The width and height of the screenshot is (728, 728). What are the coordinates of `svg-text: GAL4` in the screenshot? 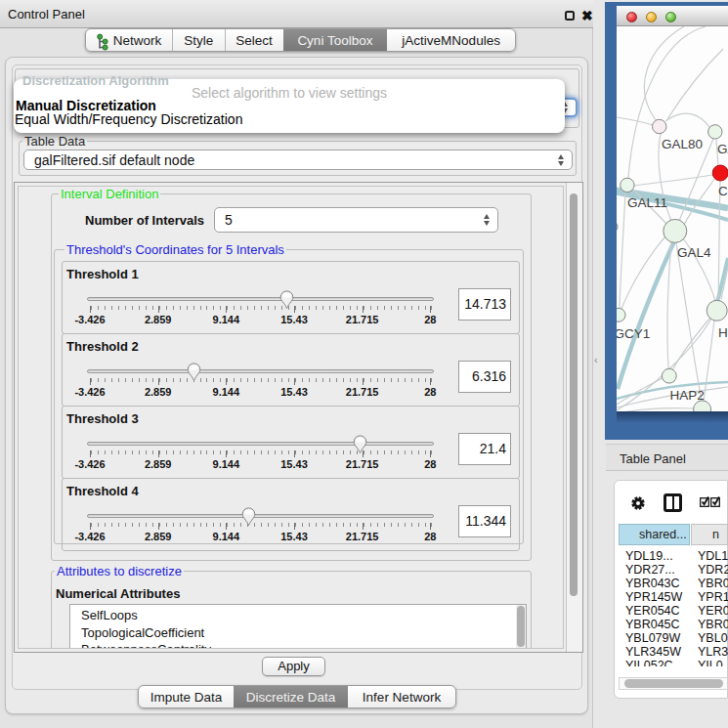 It's located at (694, 252).